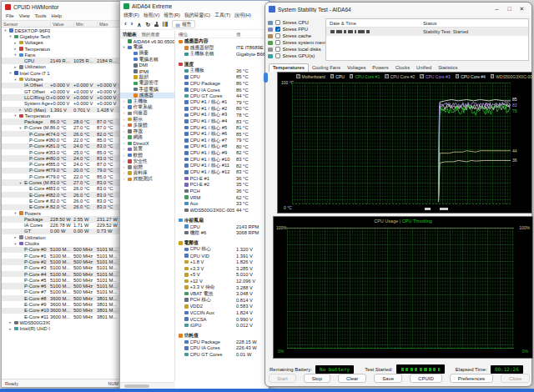 This screenshot has width=534, height=392. What do you see at coordinates (337, 77) in the screenshot?
I see `legend-item: CPU` at bounding box center [337, 77].